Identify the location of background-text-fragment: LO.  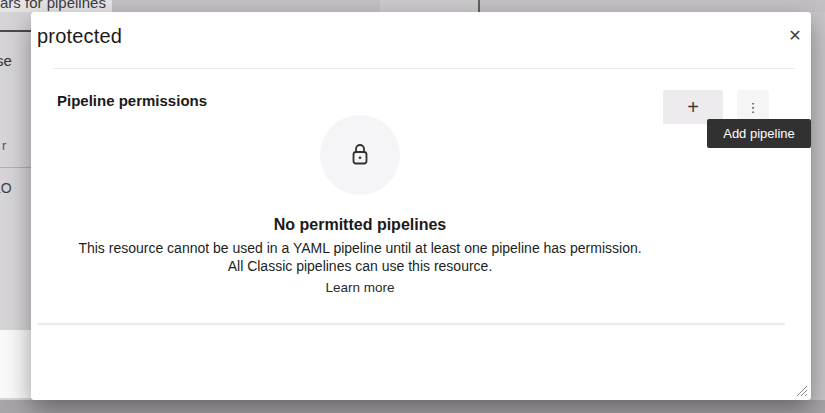
(6, 188).